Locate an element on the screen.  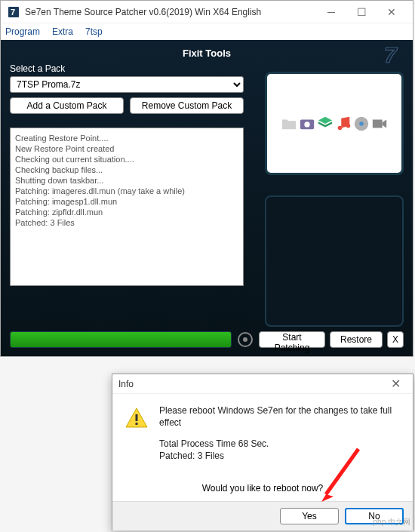
titlebar: 7 Se7en Theme Source Patcher v0.6(2019) … is located at coordinates (207, 12).